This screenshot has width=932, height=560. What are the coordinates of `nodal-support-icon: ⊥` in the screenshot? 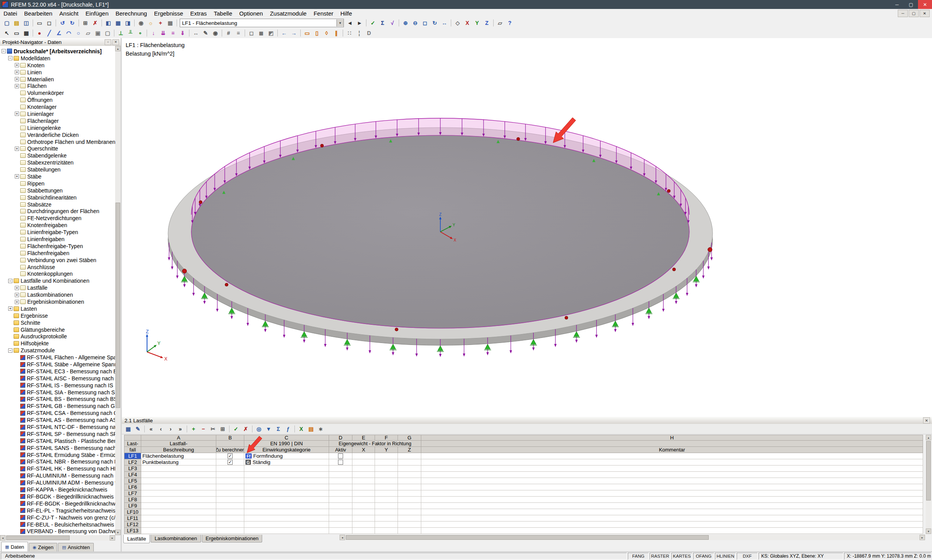 It's located at (121, 33).